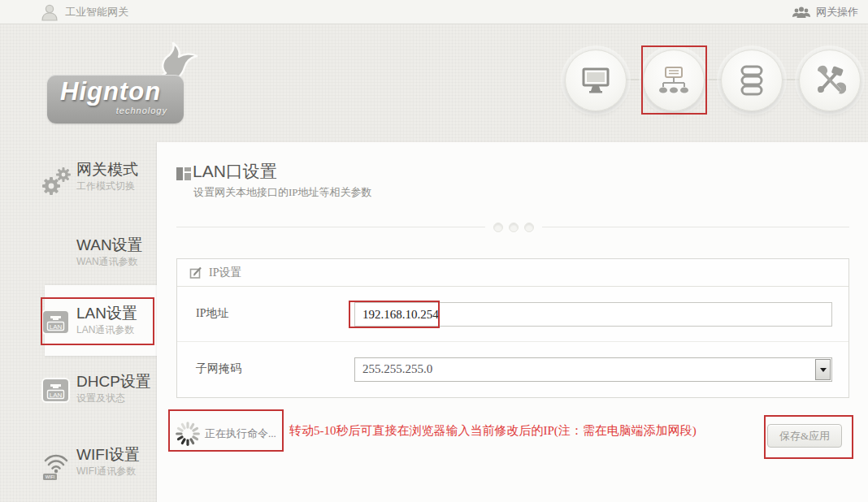  Describe the element at coordinates (141, 110) in the screenshot. I see `brand-subtitle: technology` at that location.